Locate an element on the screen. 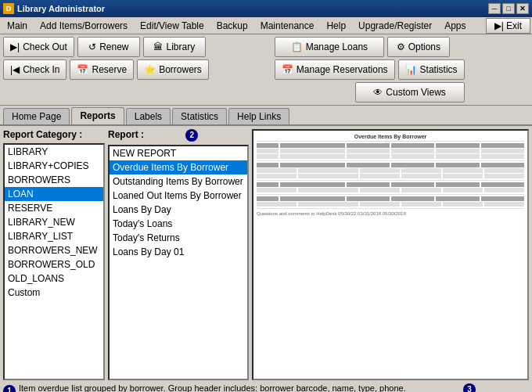 This screenshot has width=532, height=392. report-item: Today's Loans is located at coordinates (178, 224).